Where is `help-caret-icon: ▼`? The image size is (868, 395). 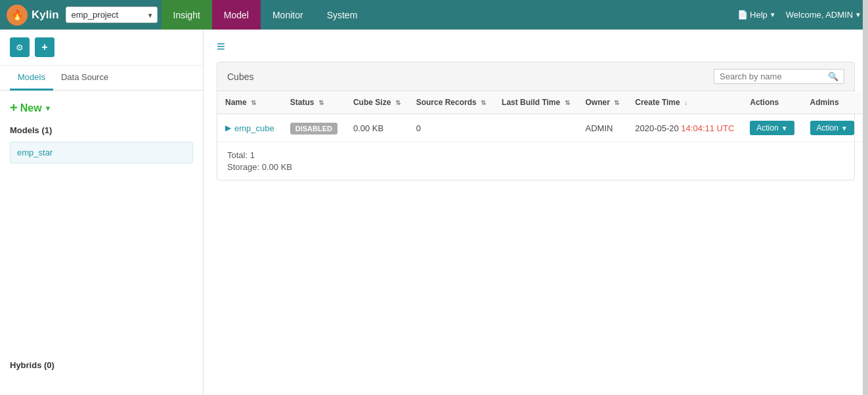 help-caret-icon: ▼ is located at coordinates (773, 14).